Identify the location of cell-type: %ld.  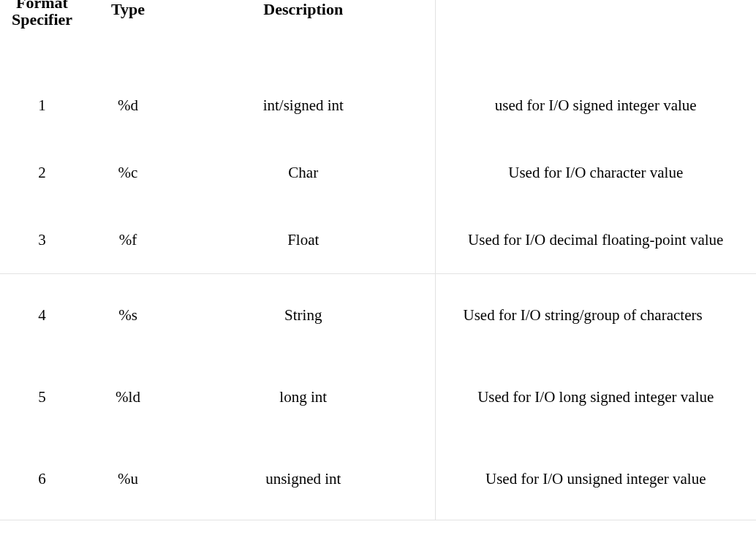
(128, 397).